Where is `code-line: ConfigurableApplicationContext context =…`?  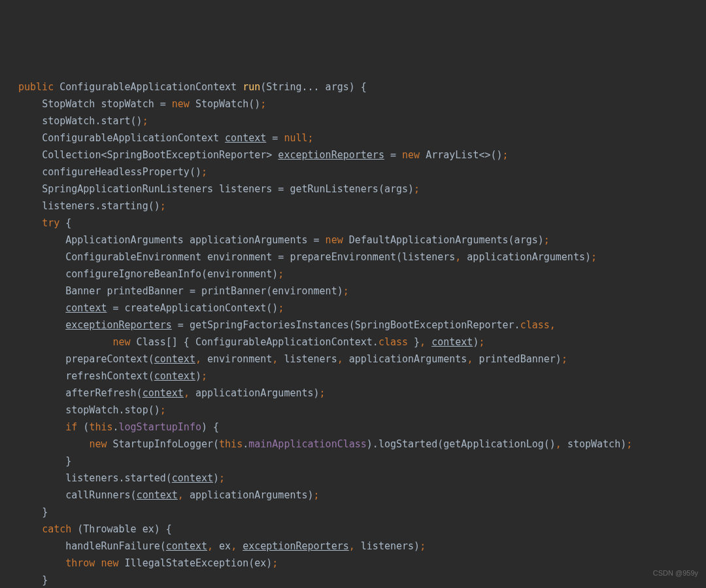
code-line: ConfigurableApplicationContext context =… is located at coordinates (166, 138).